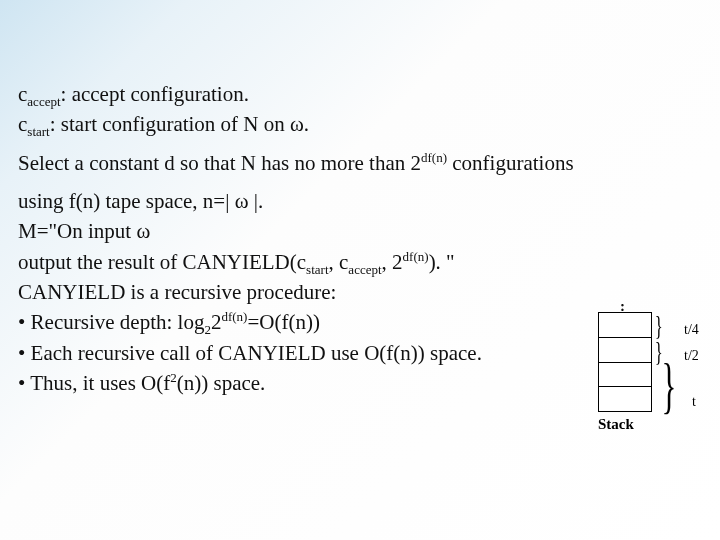  I want to click on brace-icon: }, so click(668, 386).